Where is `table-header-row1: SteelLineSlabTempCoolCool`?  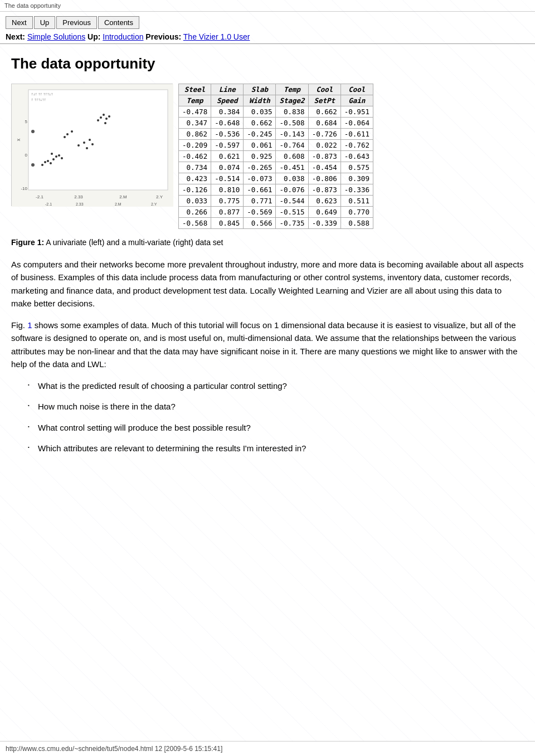 table-header-row1: SteelLineSlabTempCoolCool is located at coordinates (276, 90).